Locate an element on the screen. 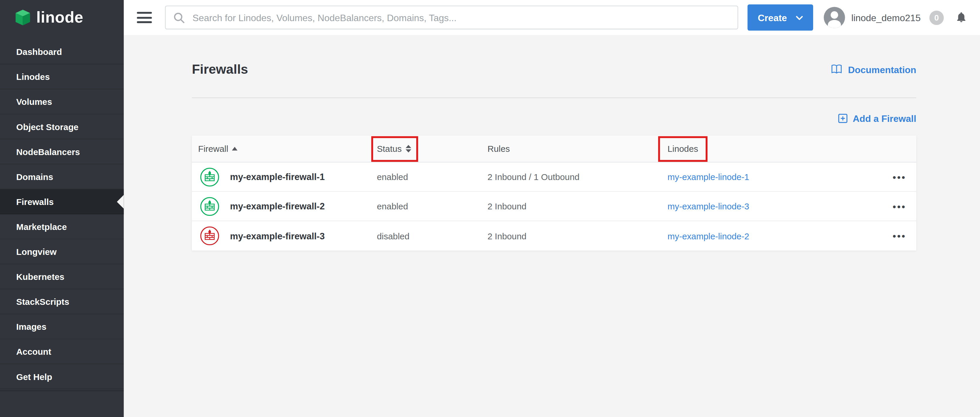 The image size is (980, 417). sidebar-item-label: Dashboard is located at coordinates (39, 52).